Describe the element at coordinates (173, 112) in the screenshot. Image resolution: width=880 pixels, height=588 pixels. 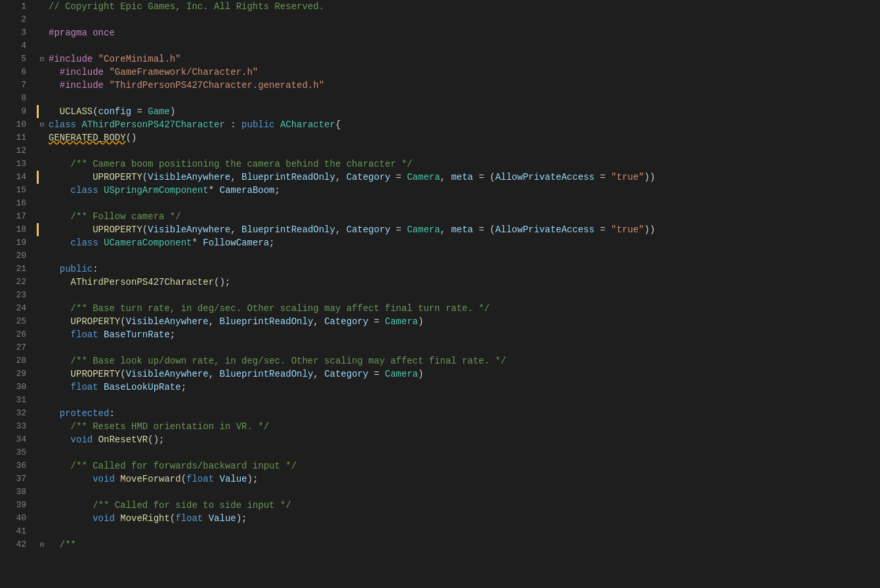
I see `token-text: )` at that location.